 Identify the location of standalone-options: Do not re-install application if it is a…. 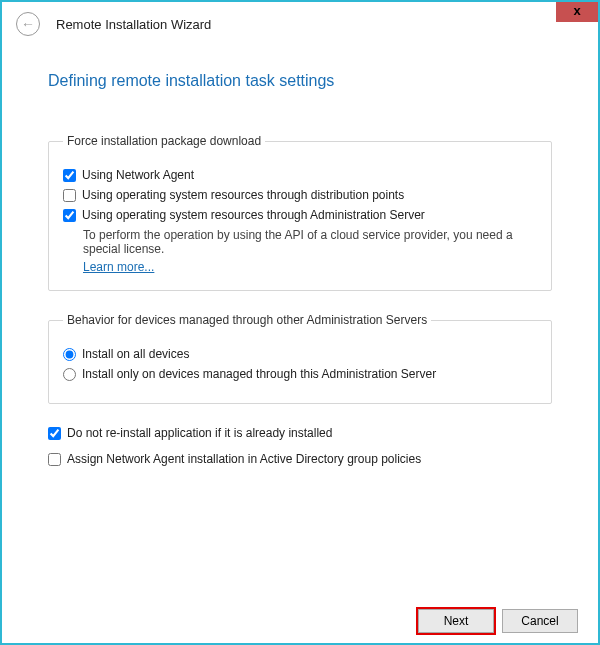
(300, 446).